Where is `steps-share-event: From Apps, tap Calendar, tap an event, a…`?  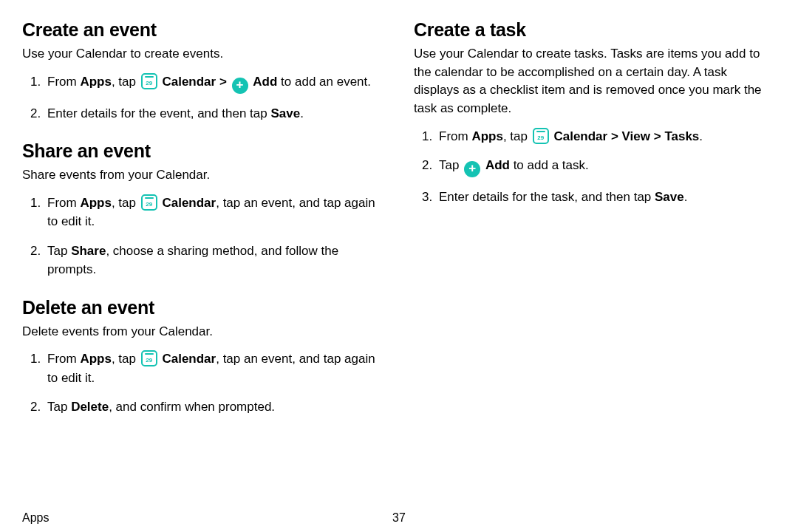
steps-share-event: From Apps, tap Calendar, tap an event, a… is located at coordinates (203, 236).